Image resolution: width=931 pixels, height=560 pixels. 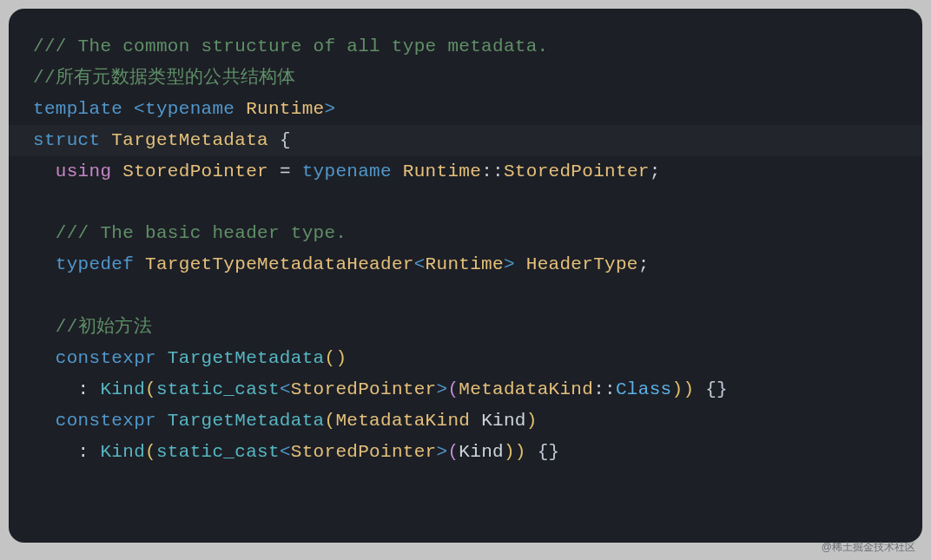 What do you see at coordinates (466, 265) in the screenshot?
I see `code-line-8: typedef TargetTypeMetadataHeader<Runtime…` at bounding box center [466, 265].